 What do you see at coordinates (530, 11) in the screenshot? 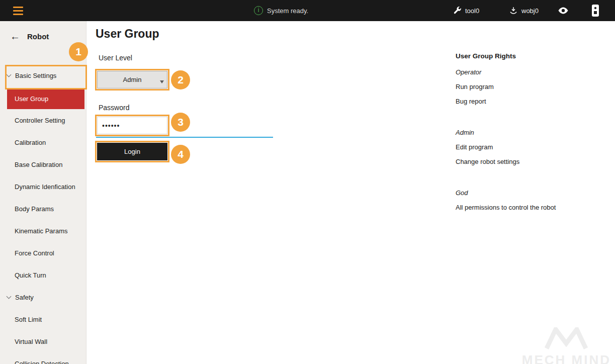
I see `wobj-label: wobj0` at bounding box center [530, 11].